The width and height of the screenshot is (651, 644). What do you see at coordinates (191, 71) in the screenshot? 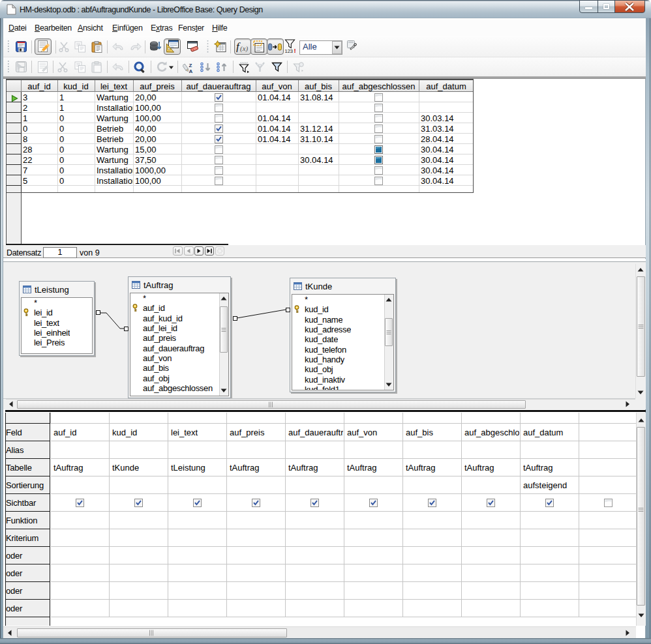
I see `svg-text: A` at bounding box center [191, 71].